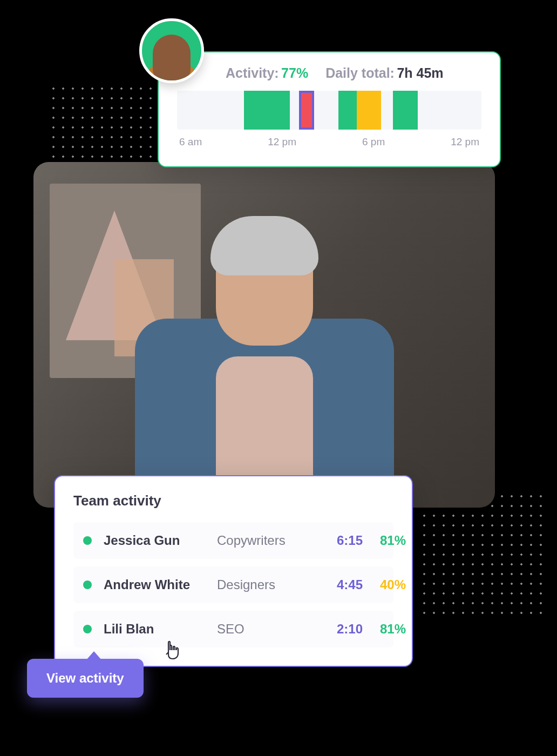  I want to click on member-time: 2:10, so click(341, 629).